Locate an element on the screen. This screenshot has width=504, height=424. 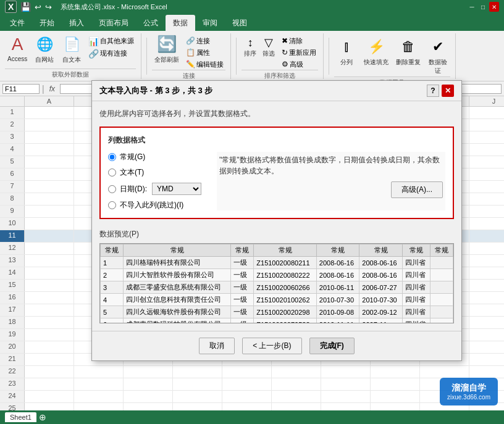
name-box is located at coordinates (21, 89).